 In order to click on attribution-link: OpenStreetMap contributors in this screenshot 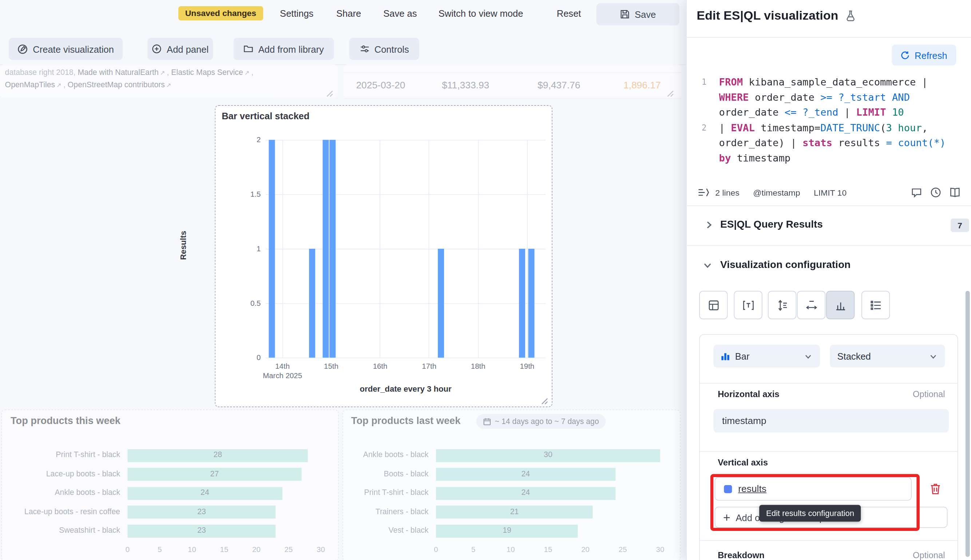, I will do `click(116, 85)`.